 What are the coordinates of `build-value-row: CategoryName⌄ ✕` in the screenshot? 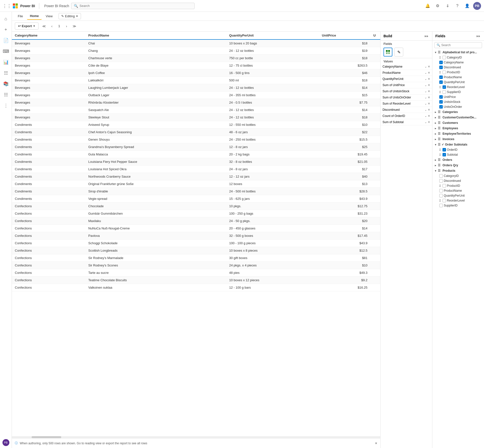 It's located at (406, 67).